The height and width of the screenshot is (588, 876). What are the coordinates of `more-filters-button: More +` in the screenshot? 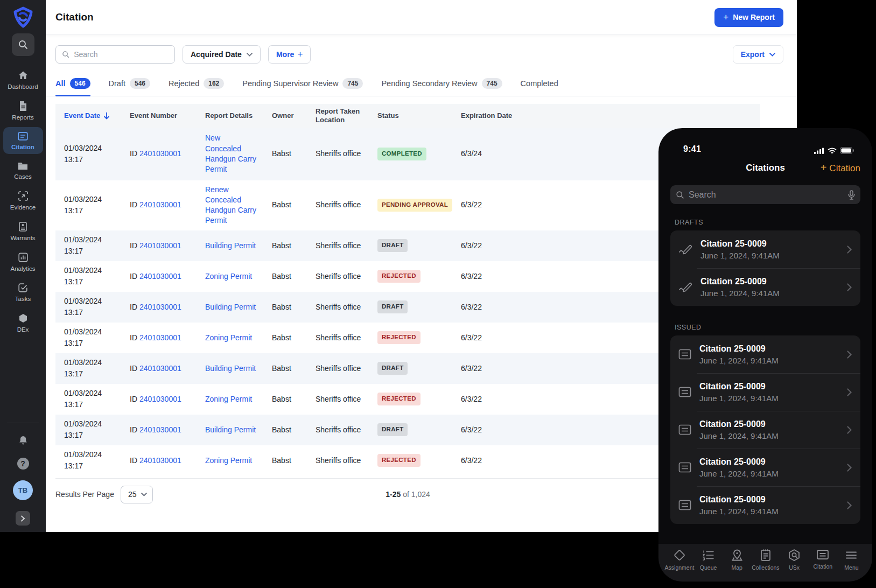 It's located at (290, 54).